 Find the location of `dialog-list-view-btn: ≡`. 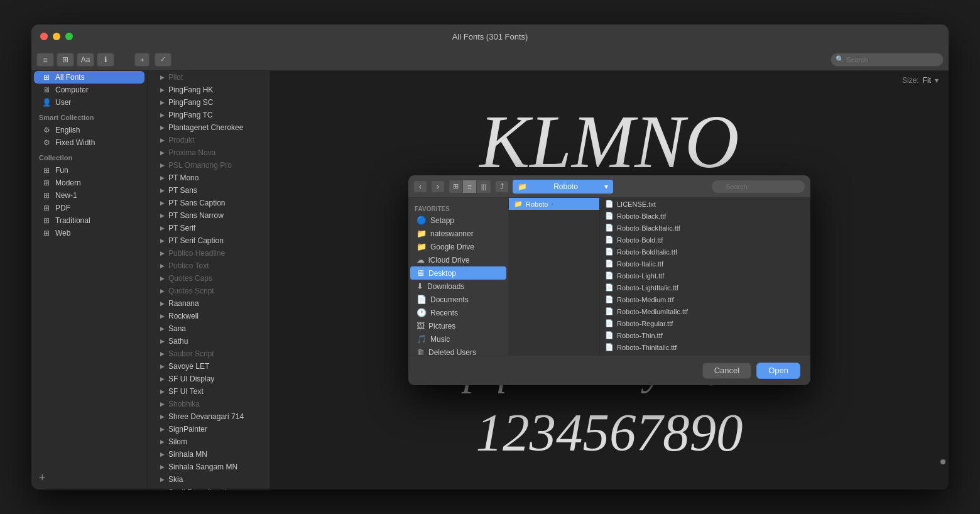

dialog-list-view-btn: ≡ is located at coordinates (470, 187).